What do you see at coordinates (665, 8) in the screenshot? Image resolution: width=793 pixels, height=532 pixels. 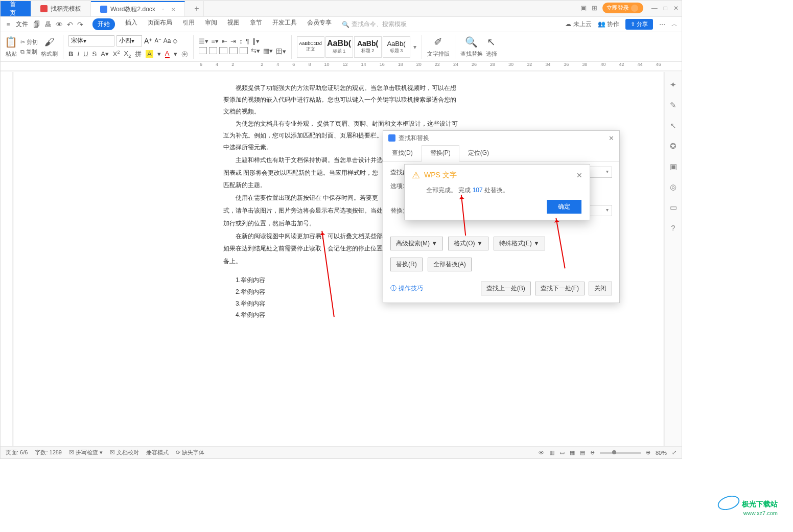 I see `maximize-icon: □` at bounding box center [665, 8].